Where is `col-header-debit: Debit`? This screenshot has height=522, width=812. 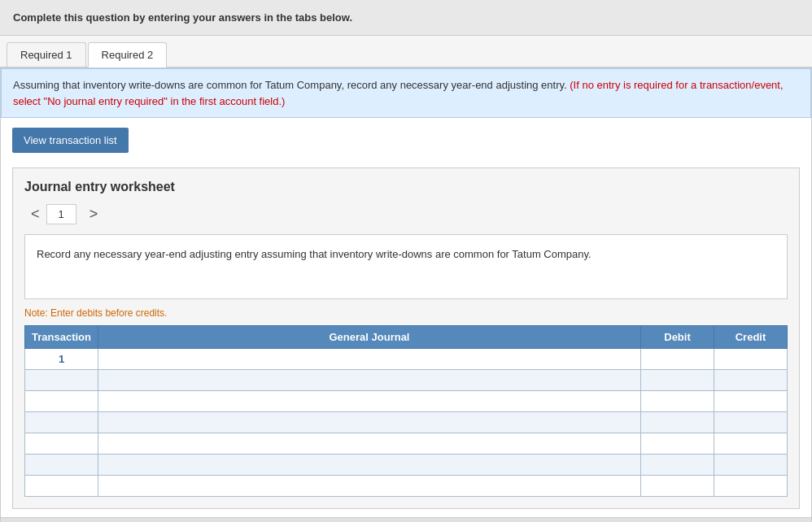 col-header-debit: Debit is located at coordinates (678, 337).